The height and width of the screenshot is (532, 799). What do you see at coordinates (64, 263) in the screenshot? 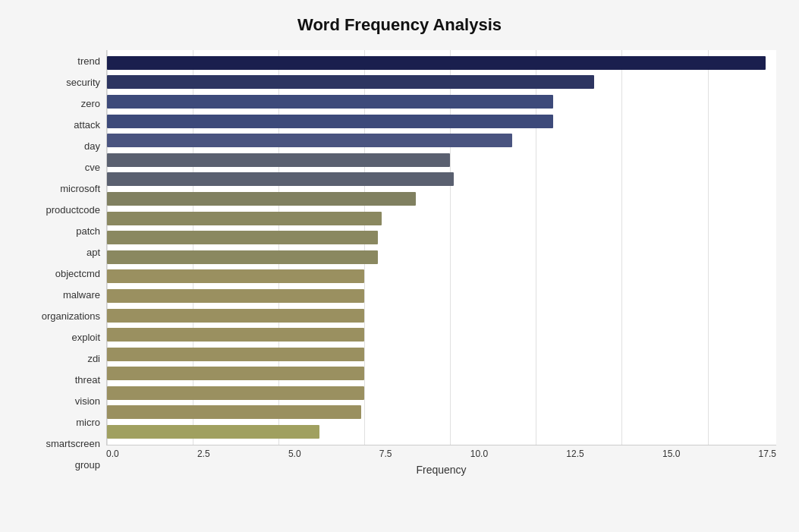
I see `y-axis: trendsecurityzeroattackdaycvemicrosoftpr…` at bounding box center [64, 263].